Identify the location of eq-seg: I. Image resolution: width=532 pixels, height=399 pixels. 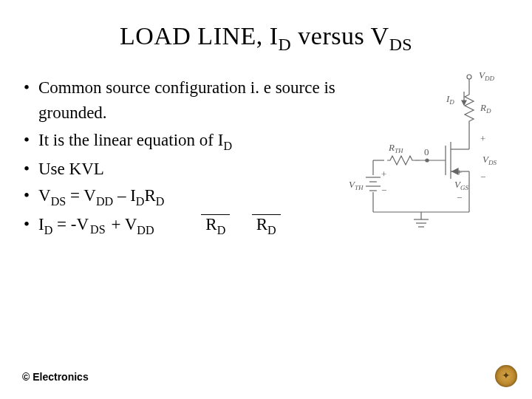
(41, 225).